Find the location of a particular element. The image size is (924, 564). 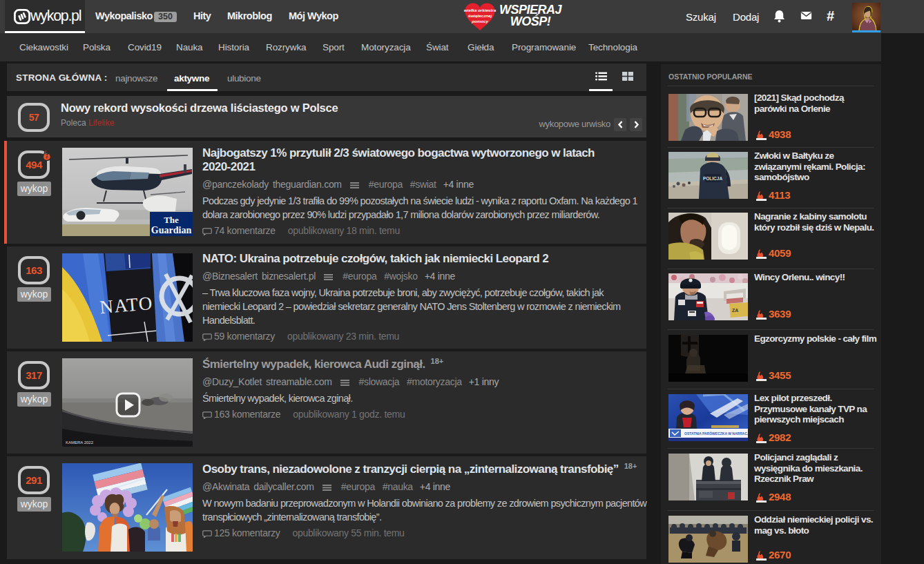

svg-text: KAMERA 2022 is located at coordinates (80, 443).